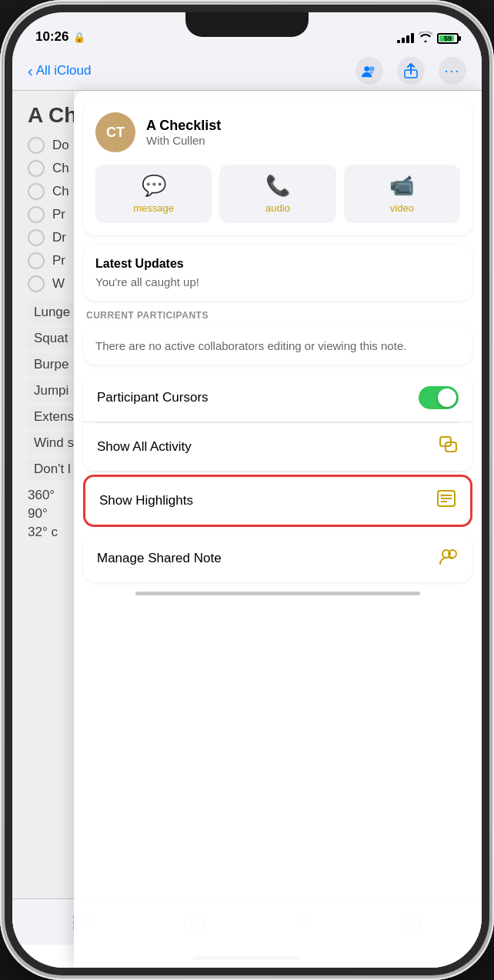 This screenshot has width=494, height=980. Describe the element at coordinates (278, 346) in the screenshot. I see `participants-card: There are no active collaborators editin…` at that location.